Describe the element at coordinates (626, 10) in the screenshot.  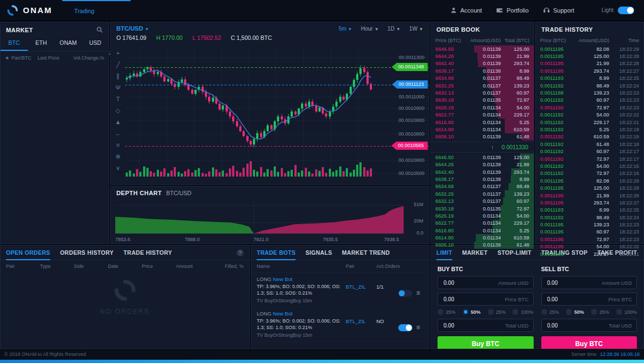
I see `theme-toggle` at that location.